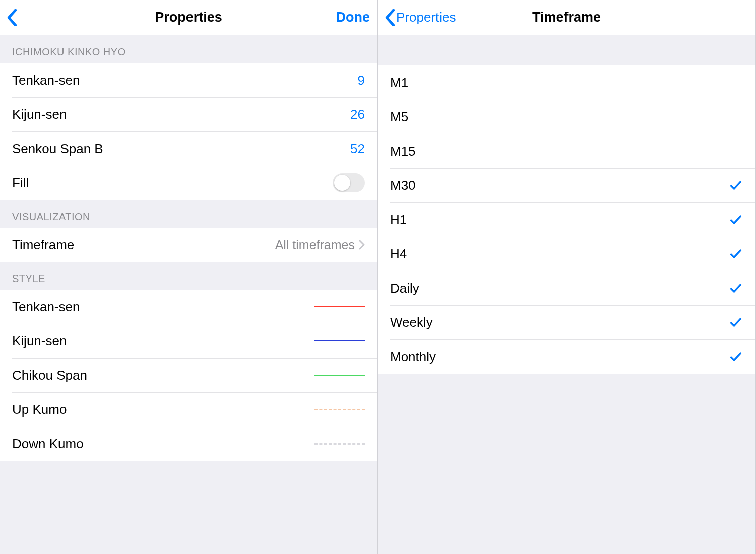 This screenshot has height=554, width=756. I want to click on chevron-right-icon, so click(362, 245).